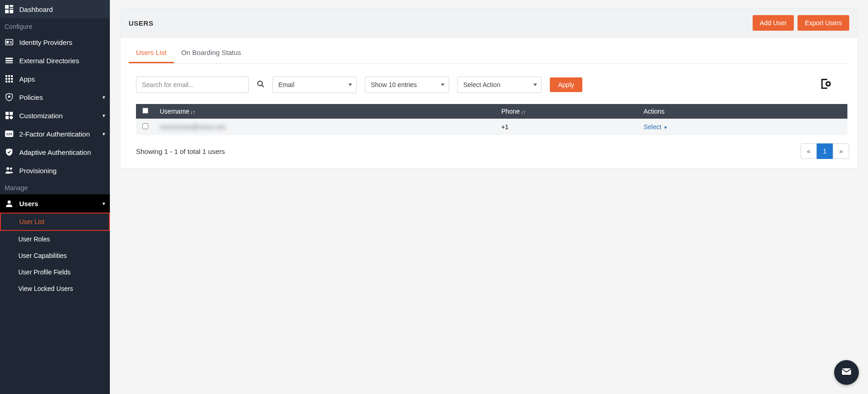  I want to click on list-icon, so click(9, 60).